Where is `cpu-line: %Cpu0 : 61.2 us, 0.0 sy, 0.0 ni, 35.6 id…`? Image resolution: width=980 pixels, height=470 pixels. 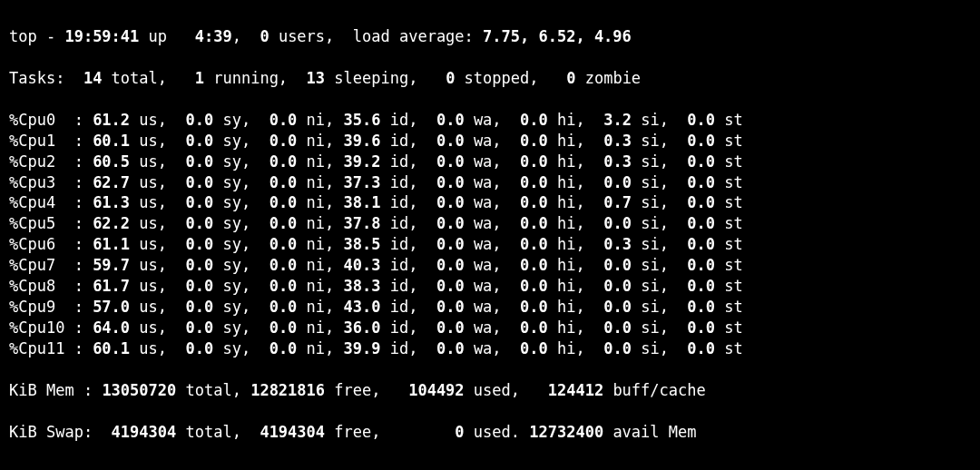
cpu-line: %Cpu0 : 61.2 us, 0.0 sy, 0.0 ni, 35.6 id… is located at coordinates (491, 120).